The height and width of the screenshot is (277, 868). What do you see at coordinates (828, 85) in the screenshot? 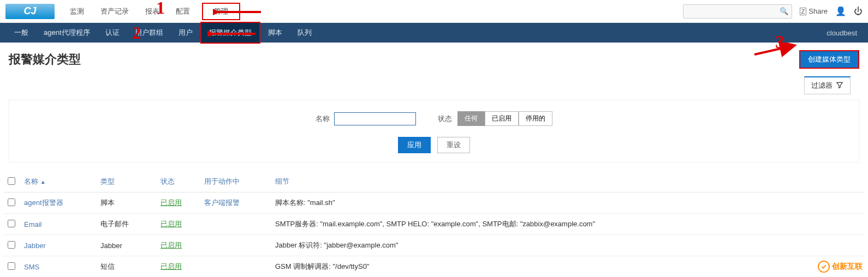
I see `filter-toggle: 过滤器` at bounding box center [828, 85].